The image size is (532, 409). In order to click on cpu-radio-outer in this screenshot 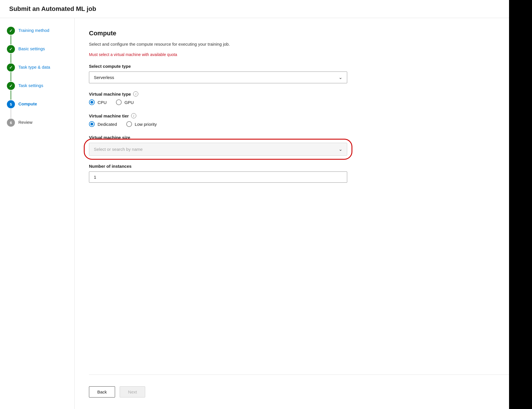, I will do `click(92, 102)`.